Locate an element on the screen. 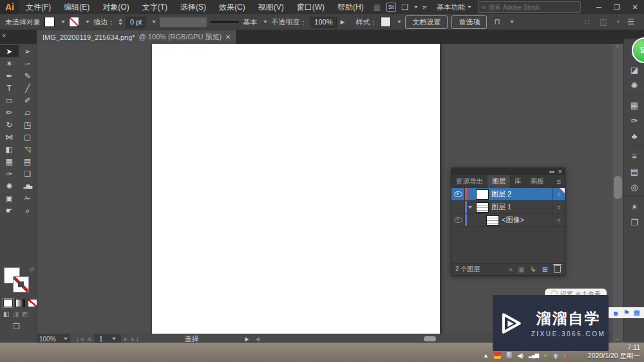 The width and height of the screenshot is (644, 362). mesh-tool: ▦ is located at coordinates (9, 161).